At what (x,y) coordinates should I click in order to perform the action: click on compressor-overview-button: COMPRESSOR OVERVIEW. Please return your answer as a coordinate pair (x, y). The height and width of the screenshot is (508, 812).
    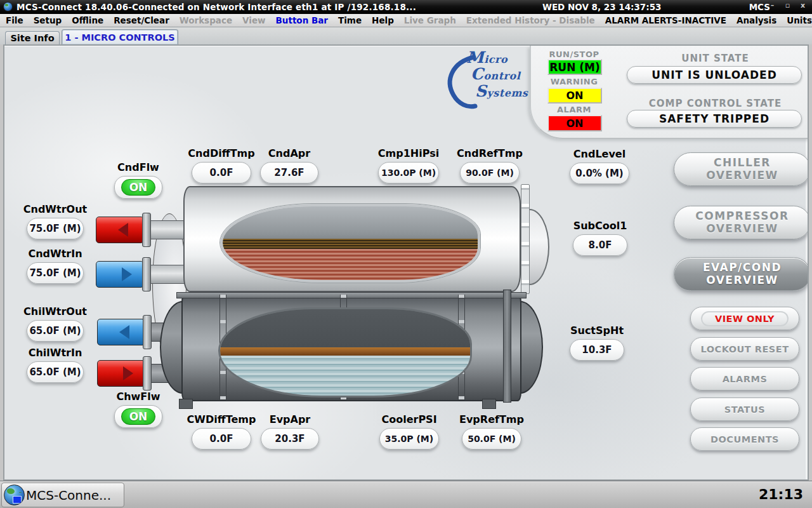
    Looking at the image, I should click on (741, 222).